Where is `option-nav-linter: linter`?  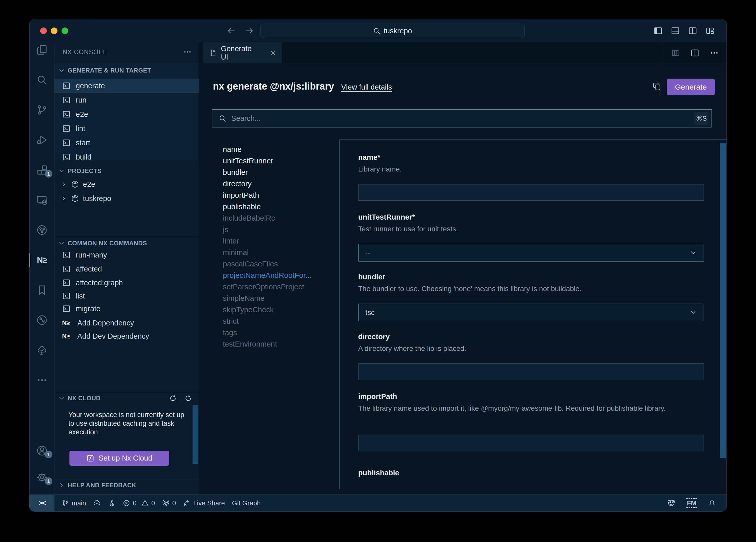
option-nav-linter: linter is located at coordinates (267, 241).